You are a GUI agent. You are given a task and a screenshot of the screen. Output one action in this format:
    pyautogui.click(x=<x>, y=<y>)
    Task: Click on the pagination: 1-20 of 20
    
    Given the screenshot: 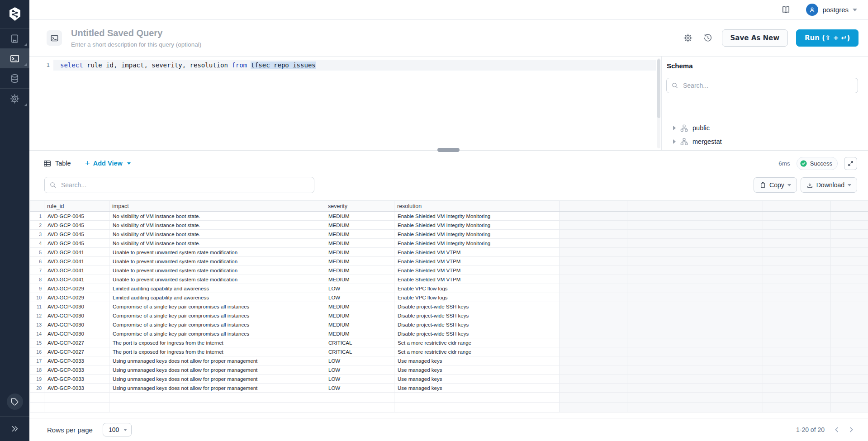 What is the action you would take?
    pyautogui.click(x=826, y=430)
    